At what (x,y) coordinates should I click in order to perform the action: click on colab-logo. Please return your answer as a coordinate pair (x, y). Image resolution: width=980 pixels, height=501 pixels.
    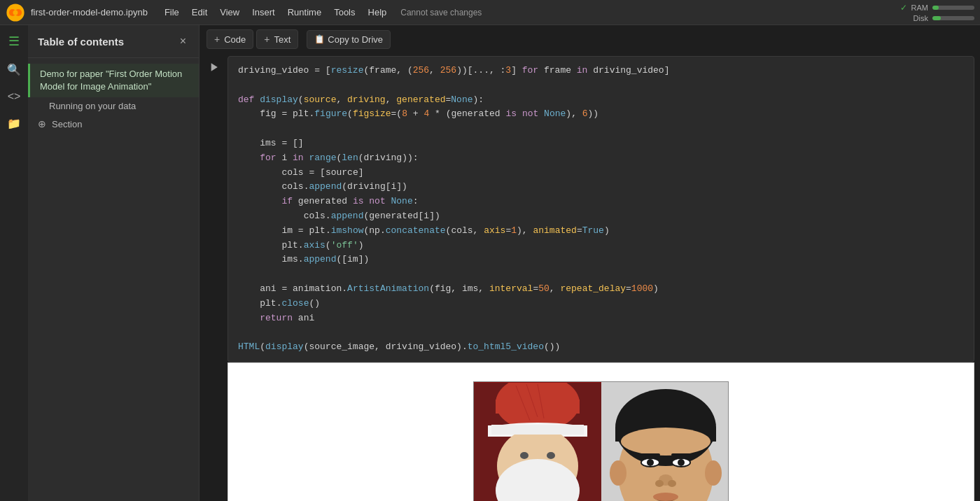
    Looking at the image, I should click on (15, 13).